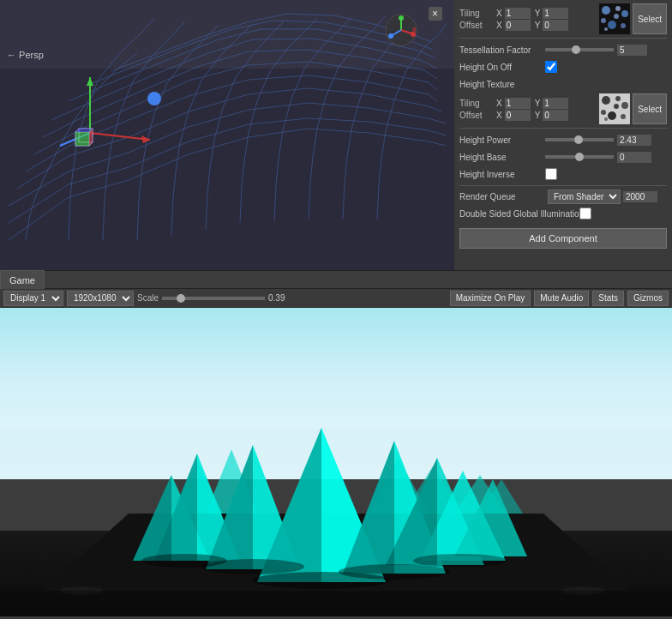 This screenshot has width=672, height=619. Describe the element at coordinates (579, 157) in the screenshot. I see `height-base-slider` at that location.